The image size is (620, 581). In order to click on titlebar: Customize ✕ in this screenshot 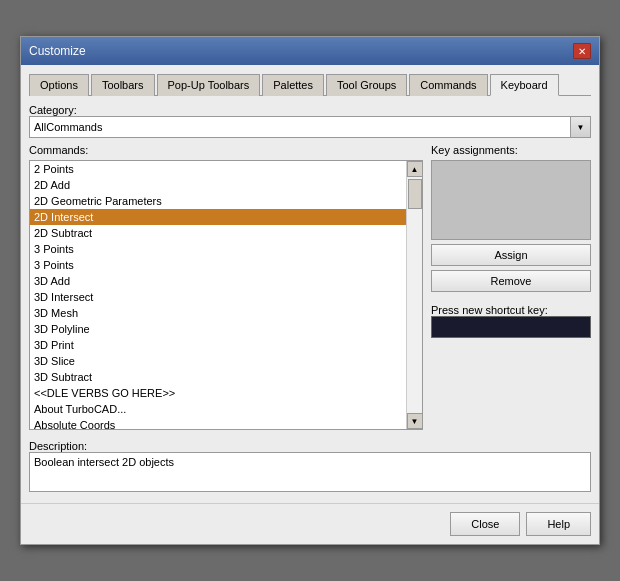, I will do `click(310, 51)`.